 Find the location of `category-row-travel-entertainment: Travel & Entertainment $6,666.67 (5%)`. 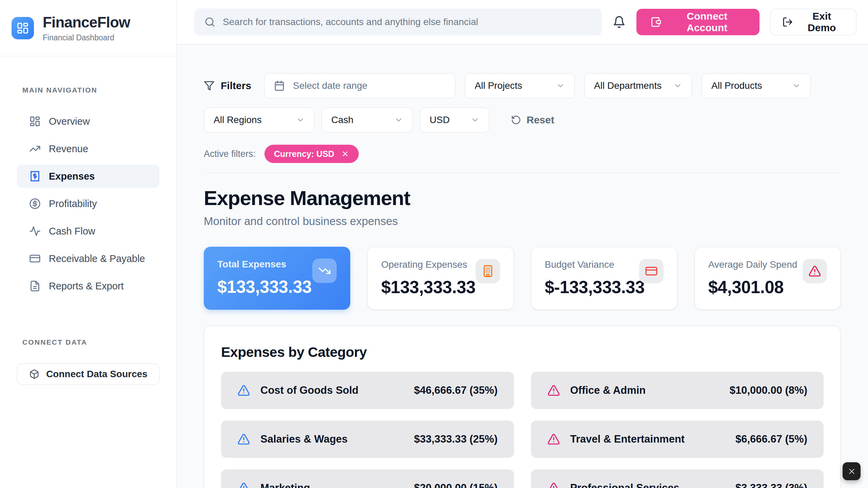

category-row-travel-entertainment: Travel & Entertainment $6,666.67 (5%) is located at coordinates (677, 439).